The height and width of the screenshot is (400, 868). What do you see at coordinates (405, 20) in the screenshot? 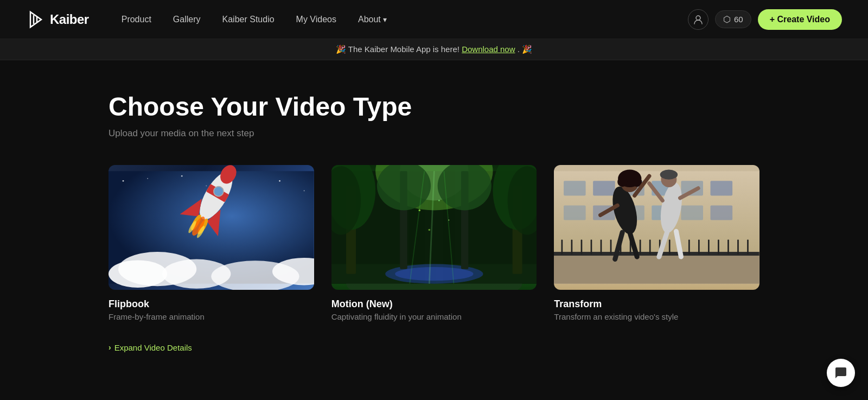
I see `nav-links: Product Gallery Kaiber Studio My Videos …` at bounding box center [405, 20].